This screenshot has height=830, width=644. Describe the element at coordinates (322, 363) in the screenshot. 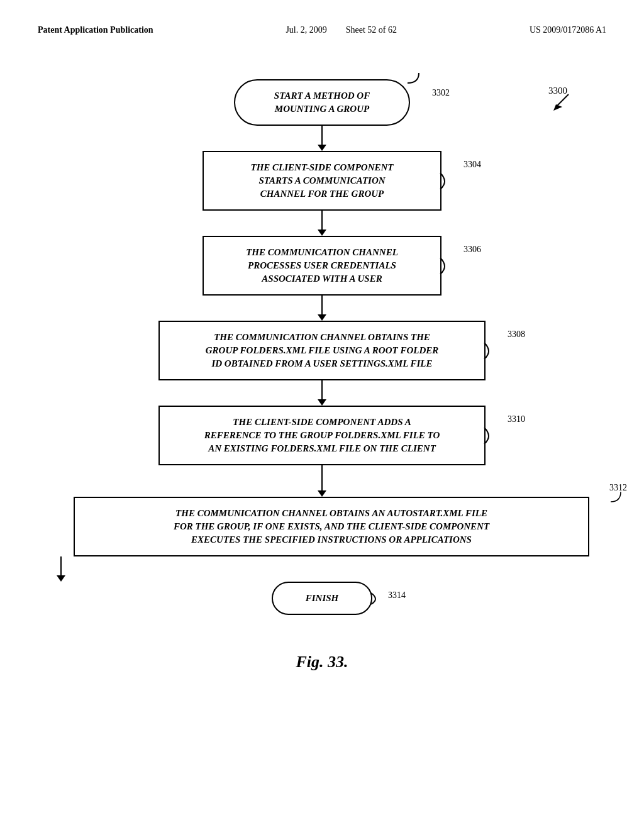

I see `node-3308-wrapper: THE COMMUNICATION CHANNEL OBTAINS THE GR…` at that location.